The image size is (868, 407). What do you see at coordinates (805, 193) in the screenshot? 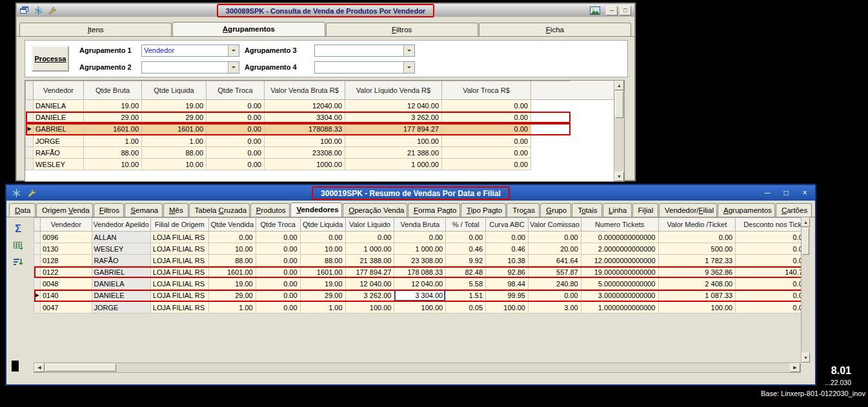
I see `close-button: ×` at bounding box center [805, 193].